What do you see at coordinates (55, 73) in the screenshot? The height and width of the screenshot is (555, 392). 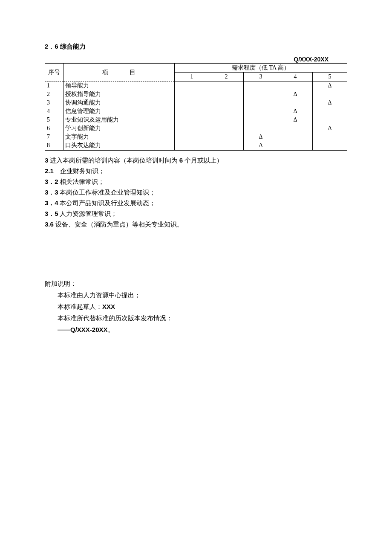 I see `table-header-seq: 序号` at bounding box center [55, 73].